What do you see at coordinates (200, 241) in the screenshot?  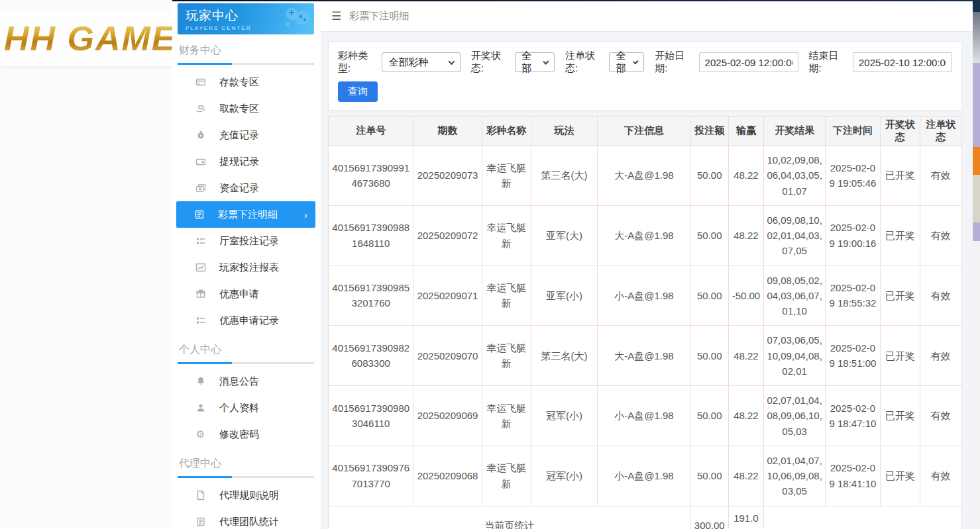 I see `list-detail-icon` at bounding box center [200, 241].